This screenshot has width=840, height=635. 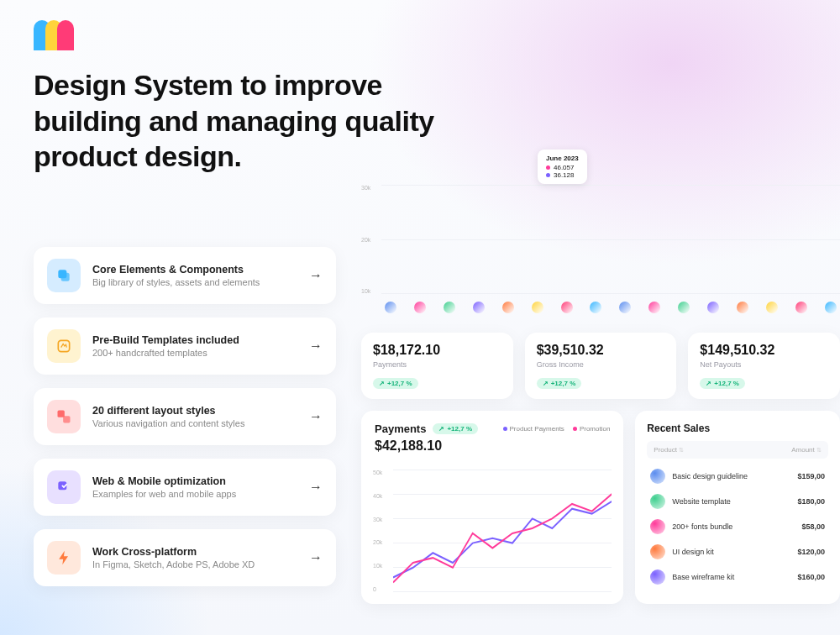 What do you see at coordinates (195, 270) in the screenshot?
I see `feature-title: Core Elements & Components` at bounding box center [195, 270].